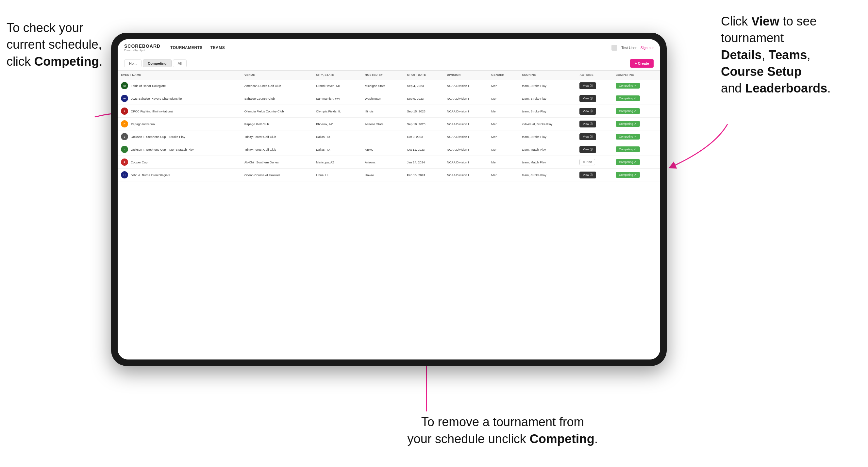 This screenshot has width=868, height=467. I want to click on event-name: Folds of Honor Collegiate, so click(148, 86).